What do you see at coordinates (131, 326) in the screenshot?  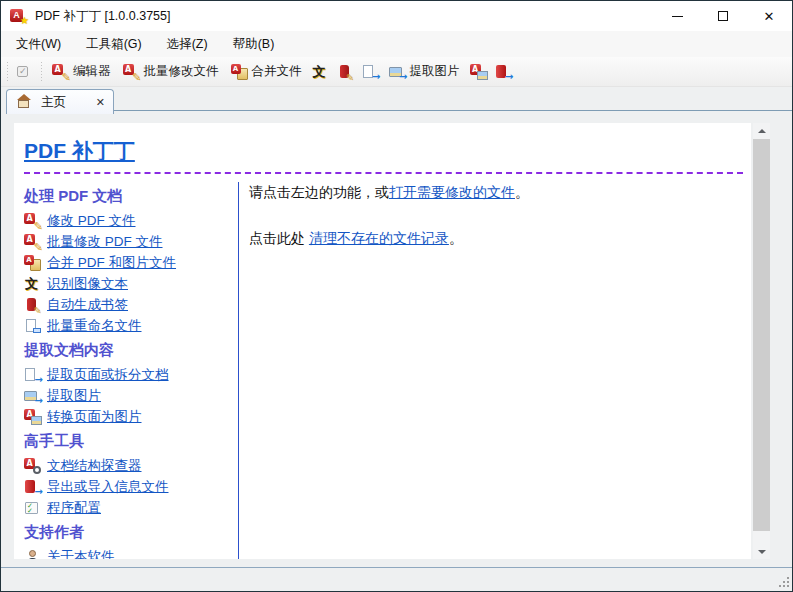 I see `list-item: 批量重命名文件` at bounding box center [131, 326].